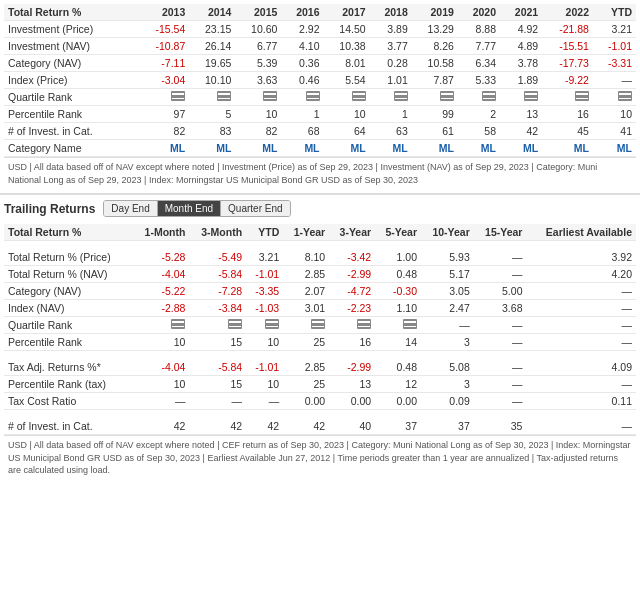 This screenshot has width=640, height=594. Describe the element at coordinates (306, 368) in the screenshot. I see `cell-value: 2.85` at that location.